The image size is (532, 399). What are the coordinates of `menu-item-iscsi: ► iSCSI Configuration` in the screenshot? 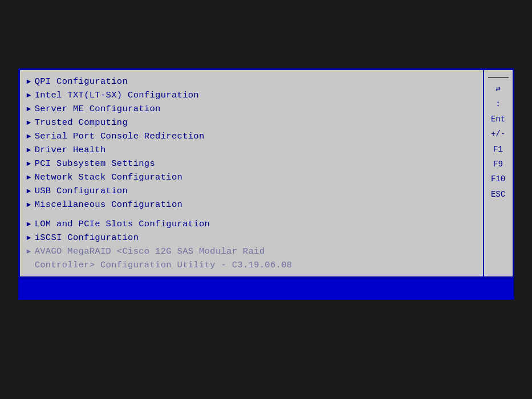 It's located at (251, 238).